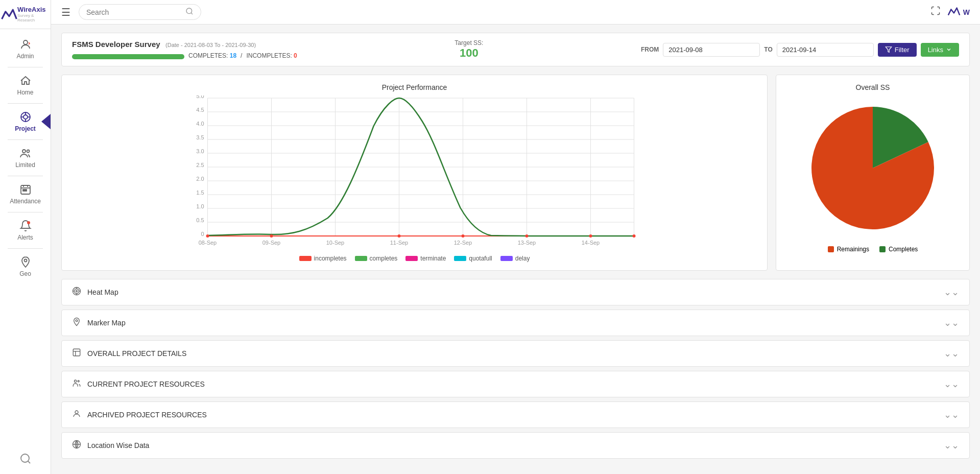  What do you see at coordinates (26, 117) in the screenshot?
I see `project-icon` at bounding box center [26, 117].